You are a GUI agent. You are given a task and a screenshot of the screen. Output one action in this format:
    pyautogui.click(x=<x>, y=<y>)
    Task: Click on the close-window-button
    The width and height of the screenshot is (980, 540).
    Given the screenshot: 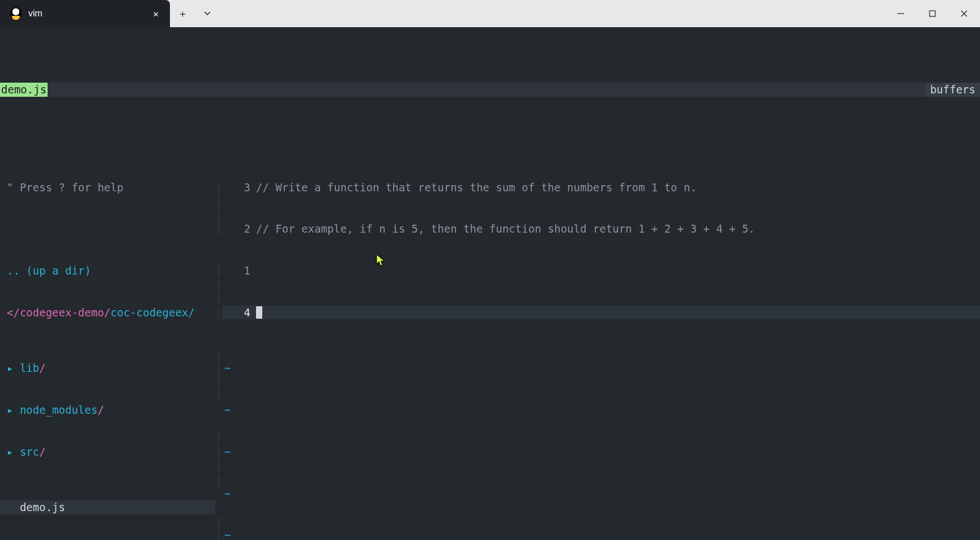 What is the action you would take?
    pyautogui.click(x=964, y=14)
    